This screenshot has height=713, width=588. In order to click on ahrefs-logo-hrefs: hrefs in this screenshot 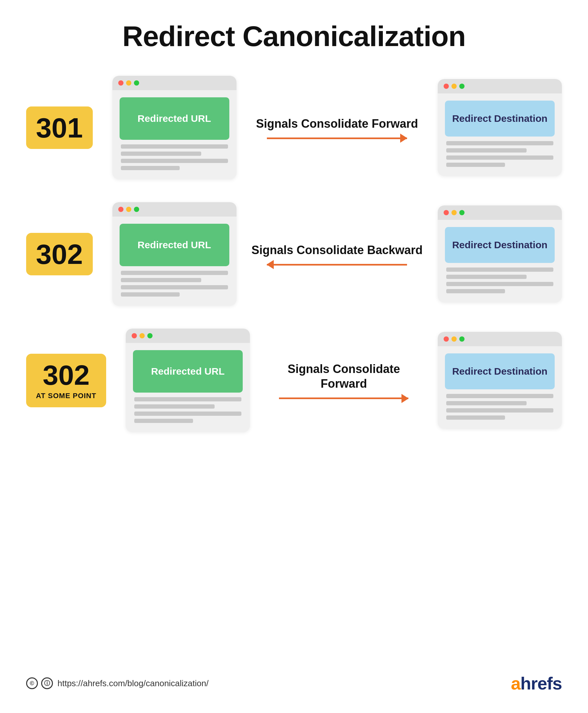, I will do `click(541, 683)`.